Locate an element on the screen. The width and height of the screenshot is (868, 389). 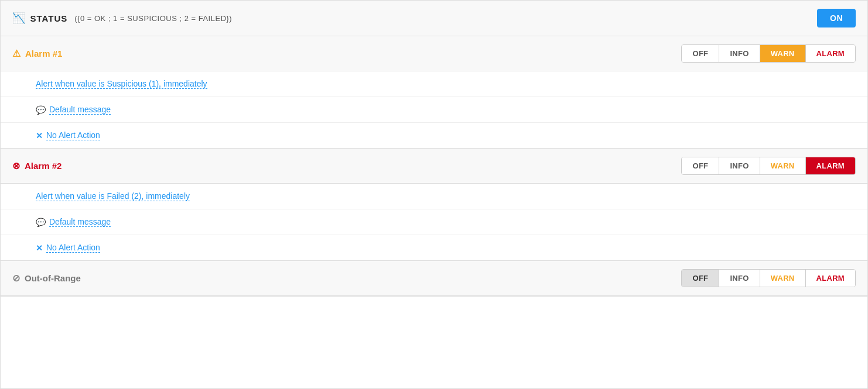
alarm2-message-row: 💬 Default message is located at coordinates (434, 222).